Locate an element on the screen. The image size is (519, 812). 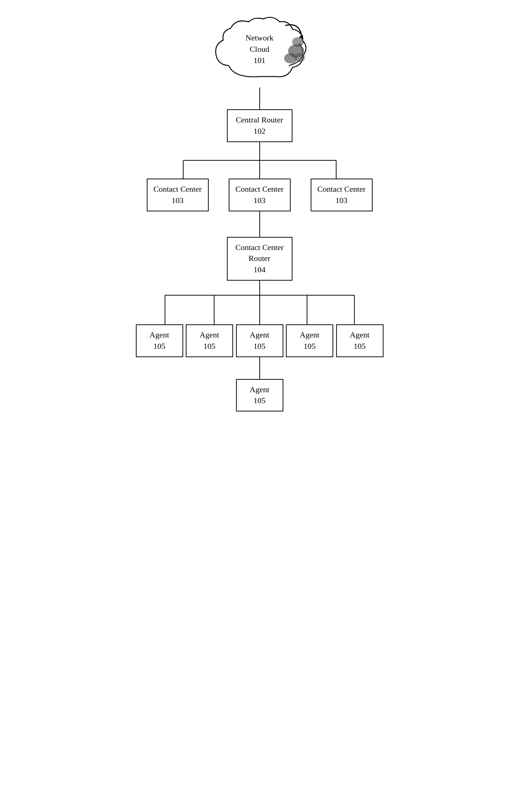
contact-center-left-box: Contact Center 103 is located at coordinates (178, 195).